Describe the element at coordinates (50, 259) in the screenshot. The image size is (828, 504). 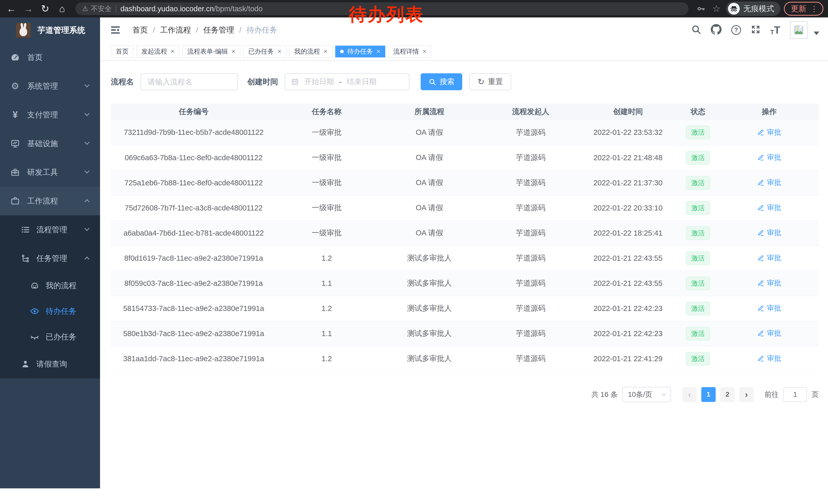
I see `sidebar-item-task-management: 任务管理` at that location.